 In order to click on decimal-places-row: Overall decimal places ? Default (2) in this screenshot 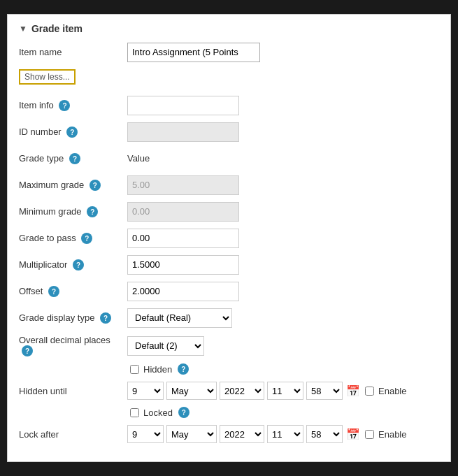, I will do `click(229, 346)`.